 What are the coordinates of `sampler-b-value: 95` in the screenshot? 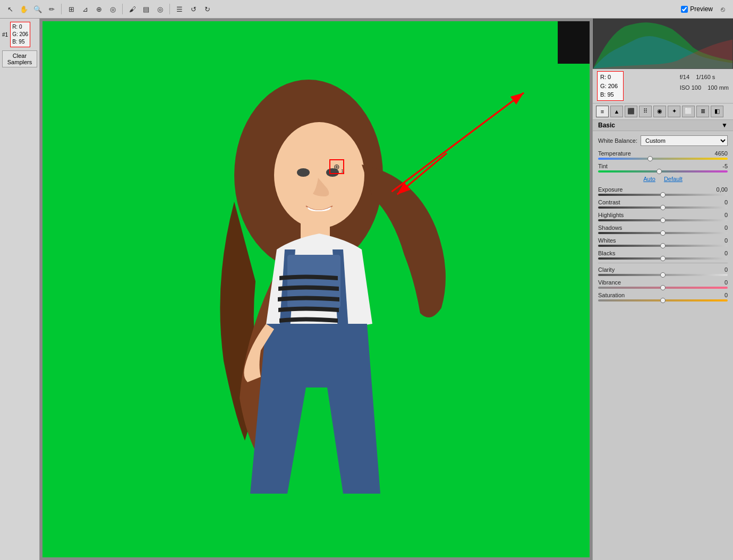 It's located at (21, 41).